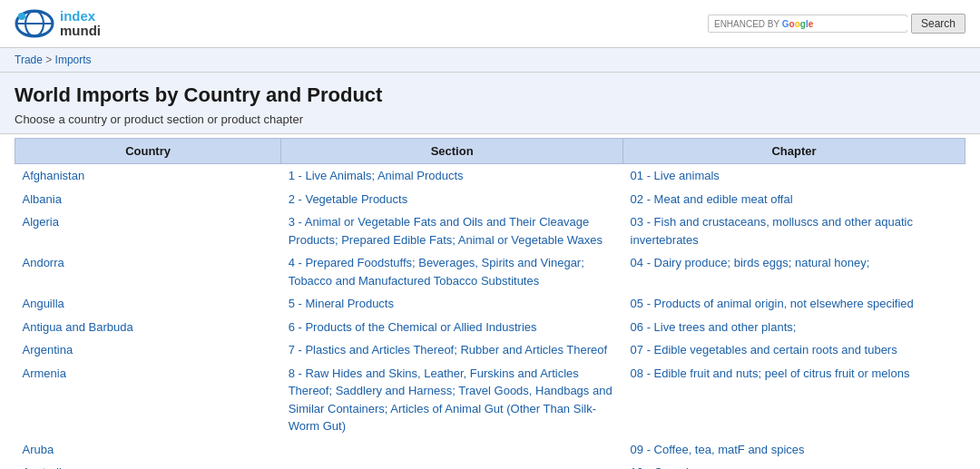 The height and width of the screenshot is (469, 980). I want to click on google-search-box: ENHANCED BY Google, so click(808, 24).